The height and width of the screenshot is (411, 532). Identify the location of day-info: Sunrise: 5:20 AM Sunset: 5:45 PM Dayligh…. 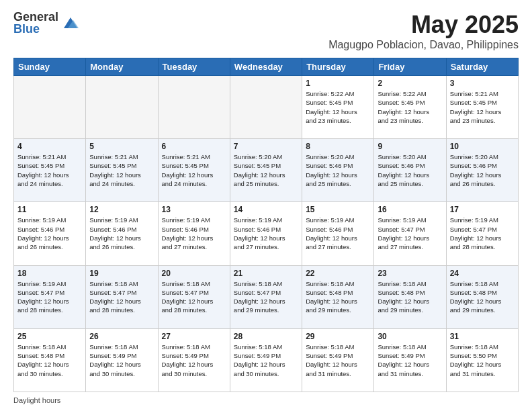
(266, 171).